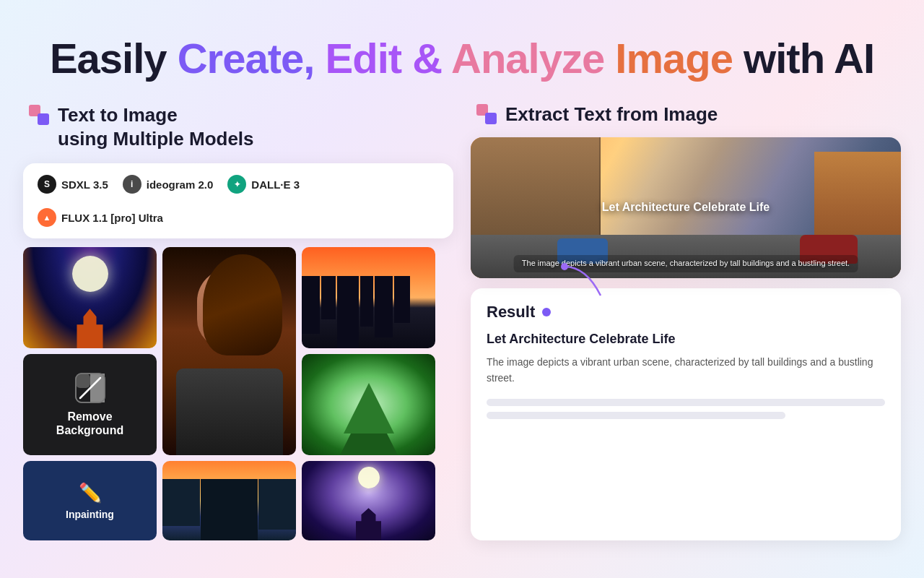 The image size is (924, 578). I want to click on result-dot, so click(546, 312).